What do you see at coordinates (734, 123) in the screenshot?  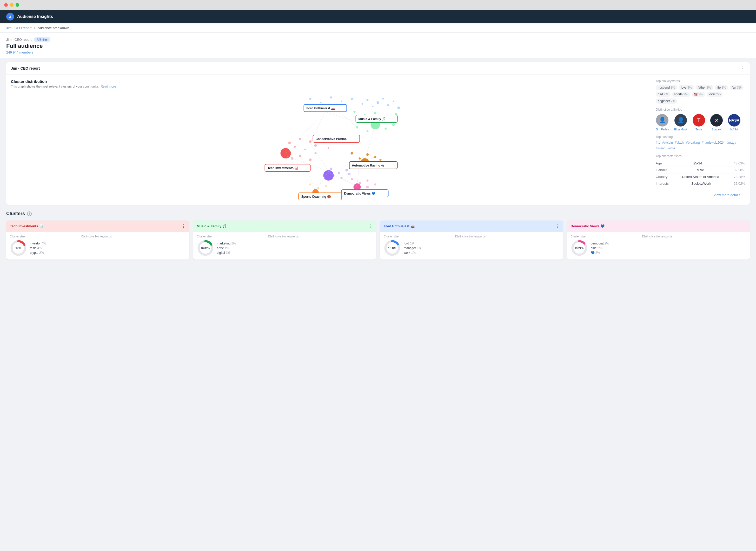 I see `affinity-nasa: NASA NASA` at bounding box center [734, 123].